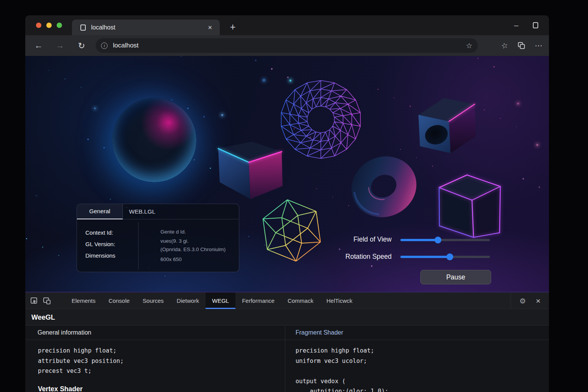  I want to click on forward-button: →, so click(60, 46).